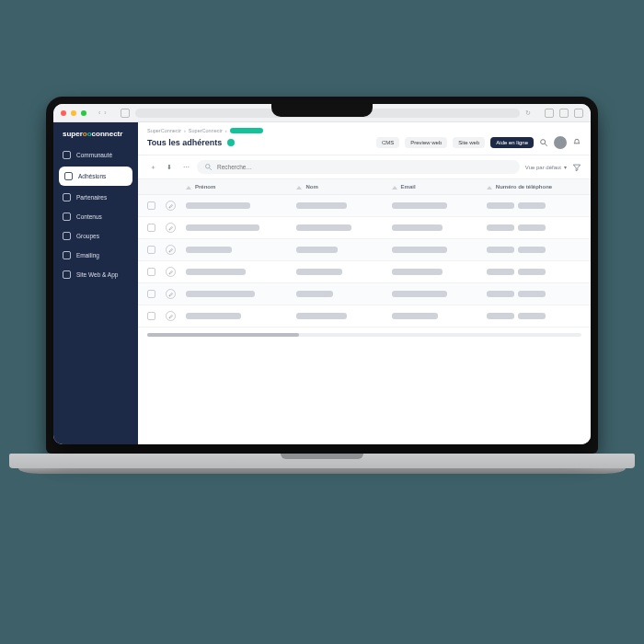 This screenshot has height=644, width=644. I want to click on window-minimize-icon, so click(74, 113).